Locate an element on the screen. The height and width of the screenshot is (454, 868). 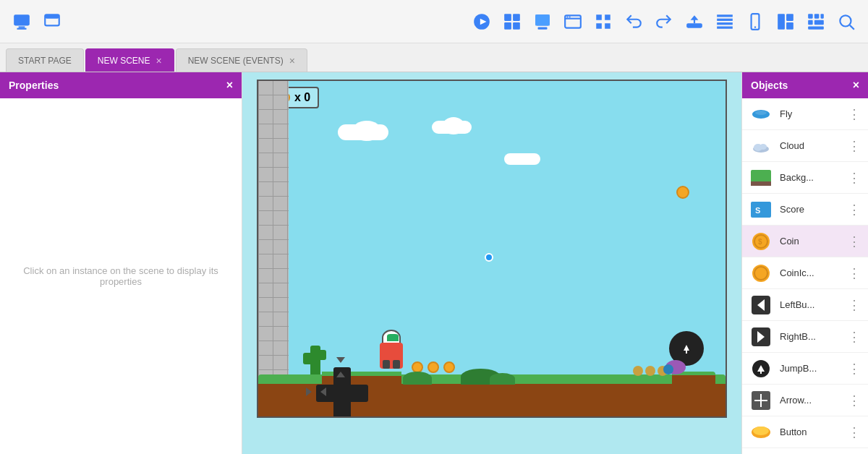
fly-icon is located at coordinates (761, 114).